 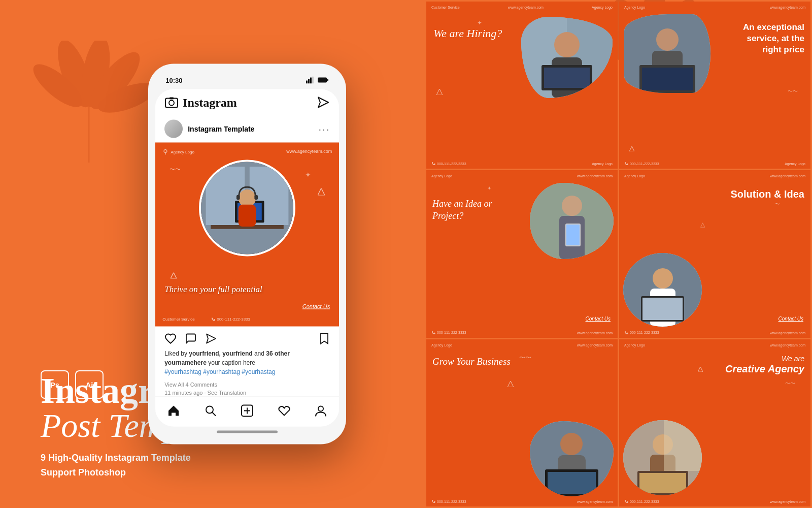 What do you see at coordinates (247, 129) in the screenshot?
I see `ig-user-row: Instagram Template ···` at bounding box center [247, 129].